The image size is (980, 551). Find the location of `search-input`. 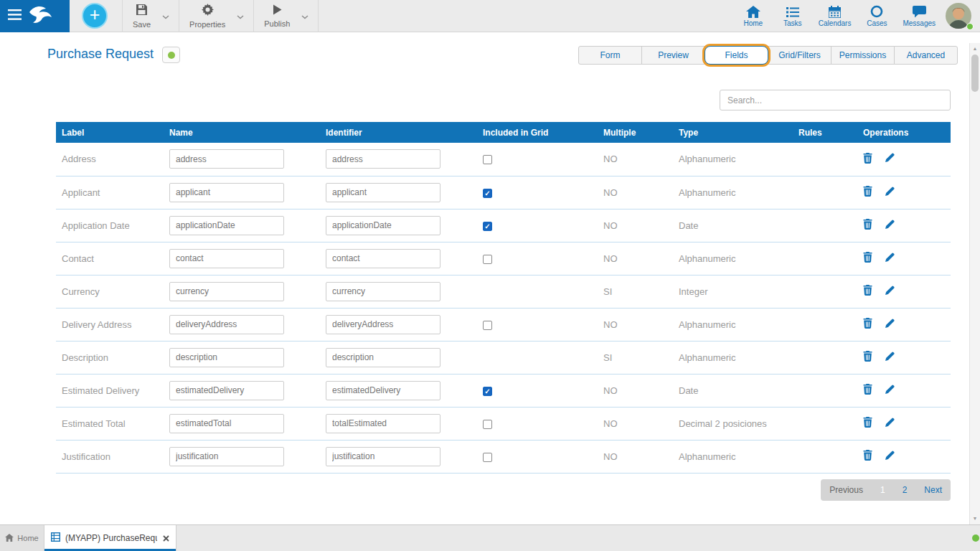

search-input is located at coordinates (835, 100).